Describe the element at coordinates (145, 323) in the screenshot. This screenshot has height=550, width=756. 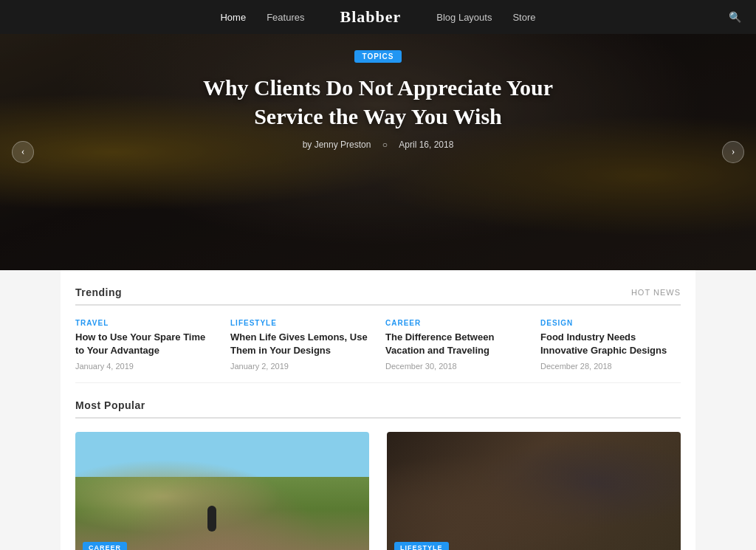
I see `trending-category: TRAVEL` at that location.